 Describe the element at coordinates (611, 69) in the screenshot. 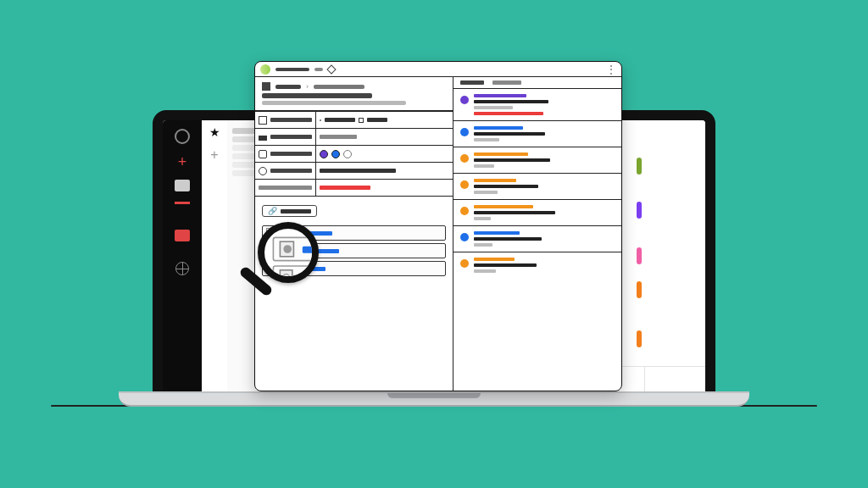

I see `more-icon: ⋮` at that location.